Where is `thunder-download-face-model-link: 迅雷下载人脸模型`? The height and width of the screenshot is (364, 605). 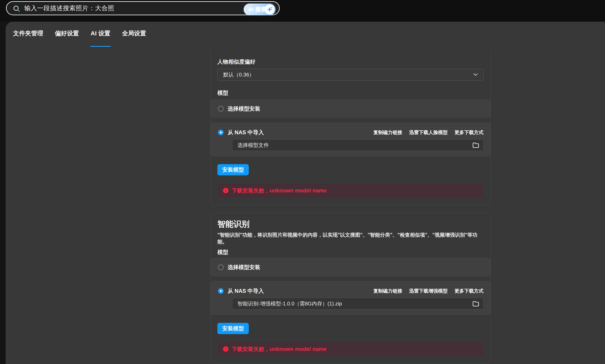
thunder-download-face-model-link: 迅雷下载人脸模型 is located at coordinates (428, 132).